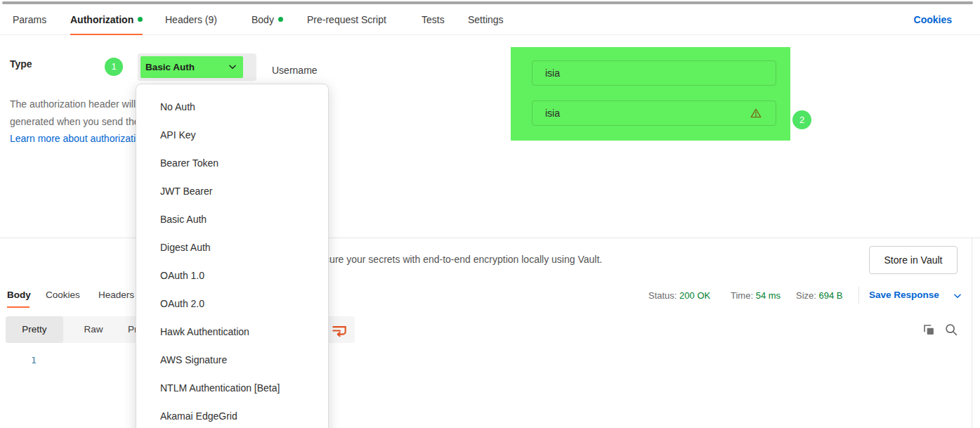  Describe the element at coordinates (457, 259) in the screenshot. I see `vault-banner-message: Secure your secrets with end-to-end encr…` at that location.